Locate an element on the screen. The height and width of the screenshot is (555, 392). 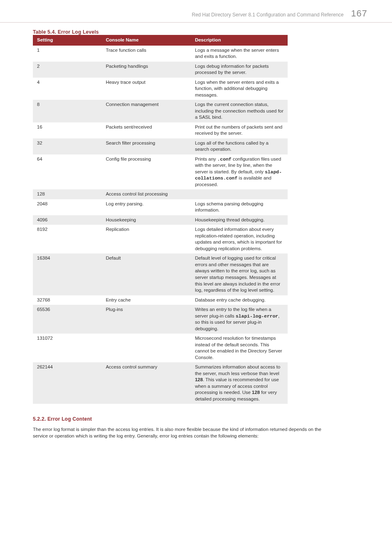
cell-description: Logs all of the functions called by a se… is located at coordinates (239, 146).